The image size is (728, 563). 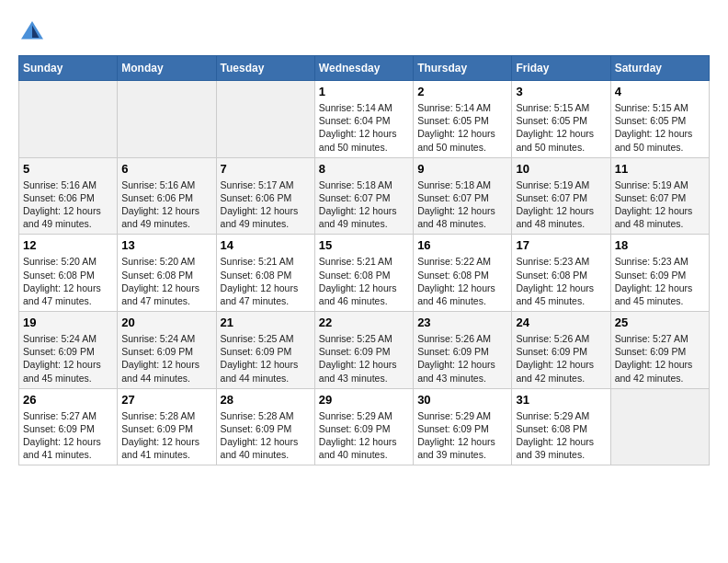 What do you see at coordinates (364, 273) in the screenshot?
I see `calendar-cell: 15Sunrise: 5:21 AM Sunset: 6:08 PM Dayli…` at bounding box center [364, 273].